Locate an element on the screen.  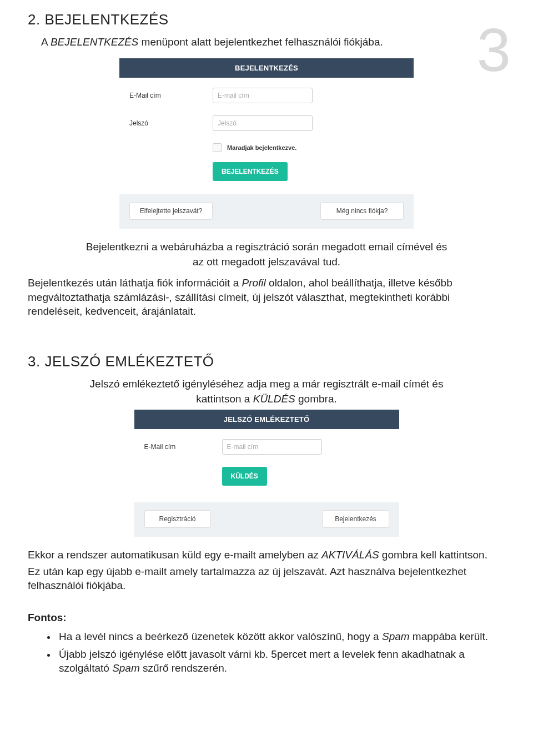
section2-para1: Ekkor a rendszer automatikusan küld egy … is located at coordinates (266, 555).